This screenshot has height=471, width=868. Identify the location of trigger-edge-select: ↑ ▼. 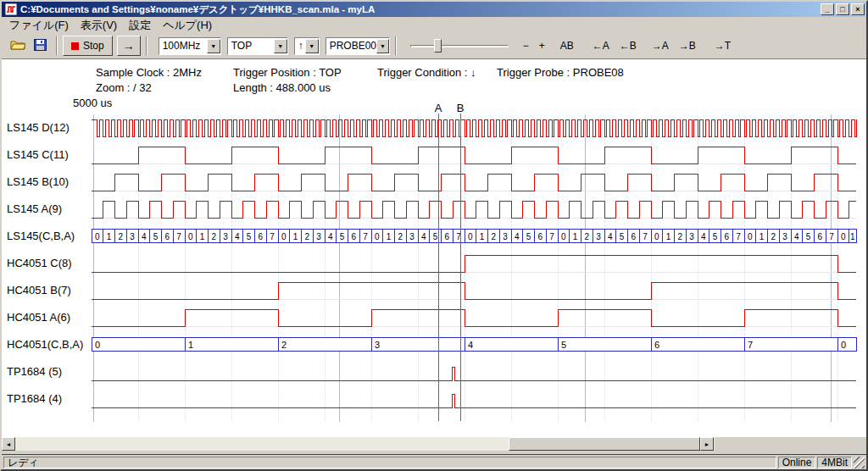
(307, 46).